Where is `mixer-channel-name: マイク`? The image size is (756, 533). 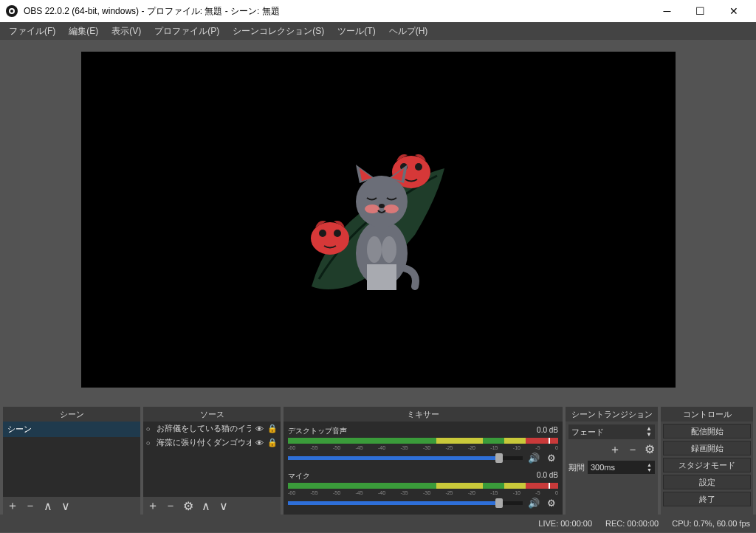
mixer-channel-name: マイク is located at coordinates (299, 476).